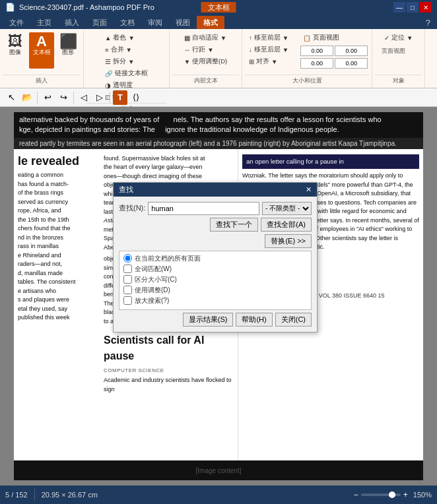 The width and height of the screenshot is (437, 504). Describe the element at coordinates (128, 301) in the screenshot. I see `find-enlarge-checkbox` at that location.